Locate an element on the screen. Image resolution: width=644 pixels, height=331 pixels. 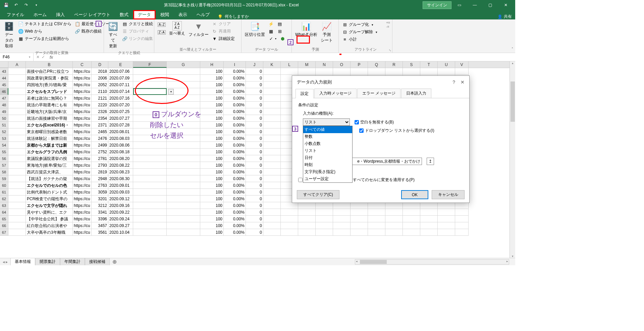
remove-dup-button: ▦ is located at coordinates (271, 31).